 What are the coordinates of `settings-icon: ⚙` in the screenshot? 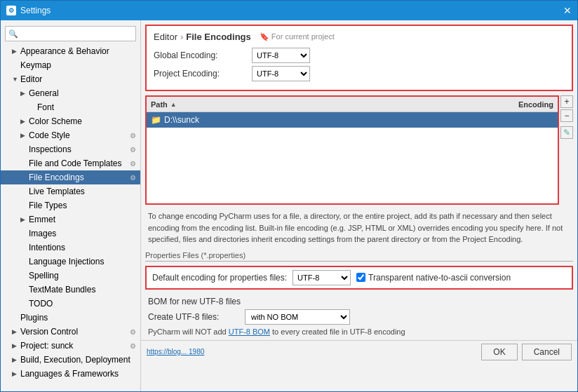 It's located at (133, 150).